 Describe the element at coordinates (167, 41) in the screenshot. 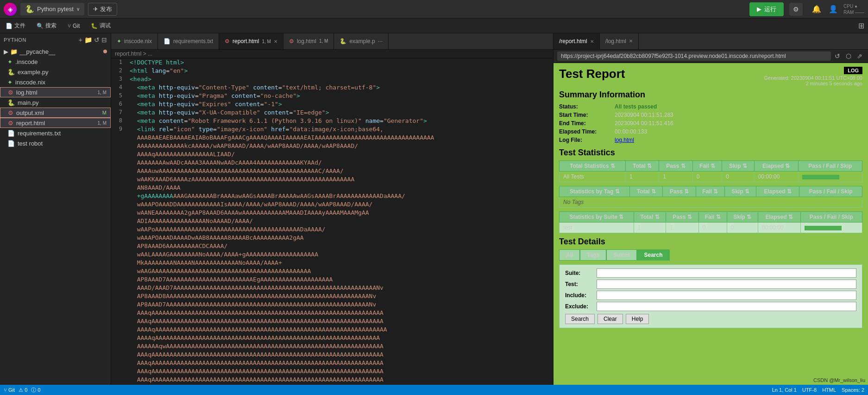

I see `tab-icon: 📄` at that location.